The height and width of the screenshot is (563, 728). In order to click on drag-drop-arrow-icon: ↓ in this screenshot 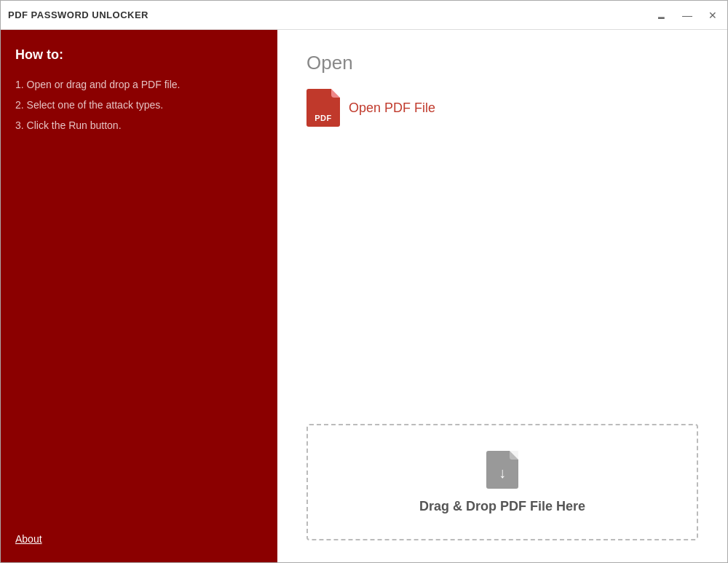, I will do `click(502, 473)`.